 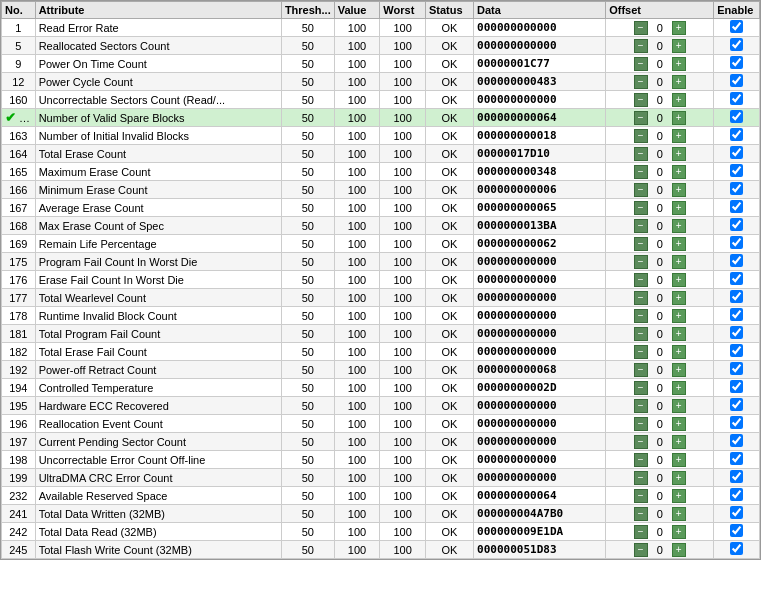 What do you see at coordinates (540, 64) in the screenshot?
I see `raw-data-value: 00000001C77` at bounding box center [540, 64].